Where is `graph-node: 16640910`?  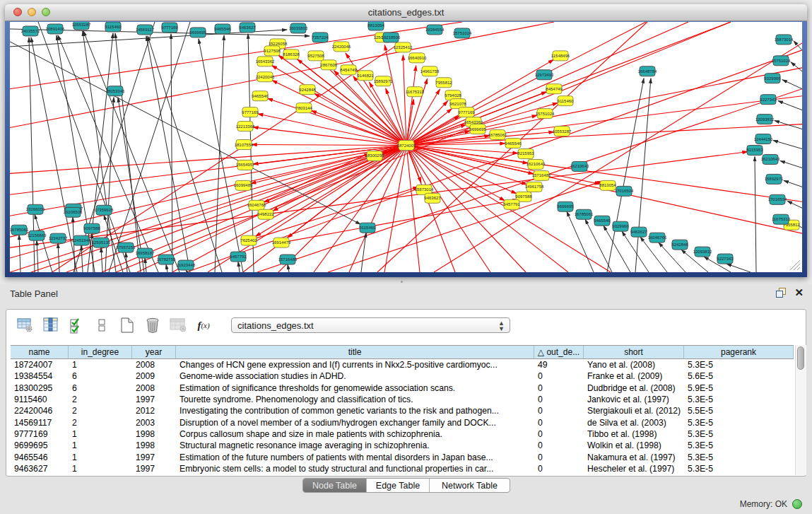
graph-node: 16640910 is located at coordinates (417, 58).